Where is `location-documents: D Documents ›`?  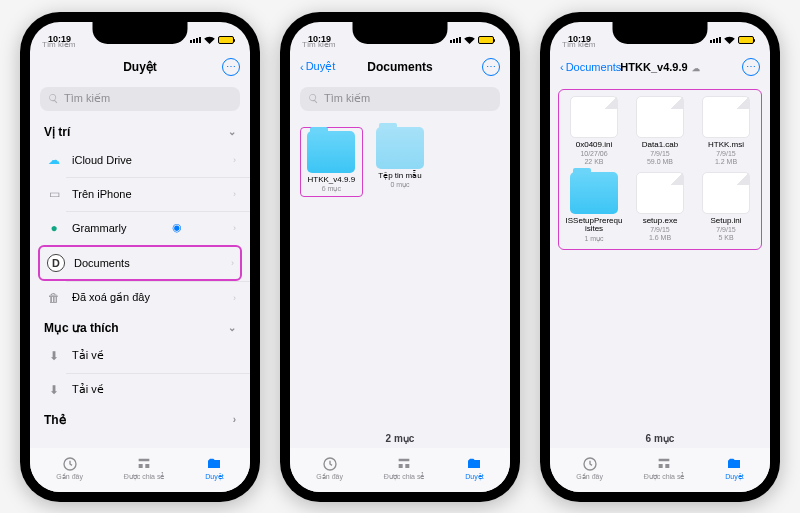 location-documents: D Documents › is located at coordinates (140, 263).